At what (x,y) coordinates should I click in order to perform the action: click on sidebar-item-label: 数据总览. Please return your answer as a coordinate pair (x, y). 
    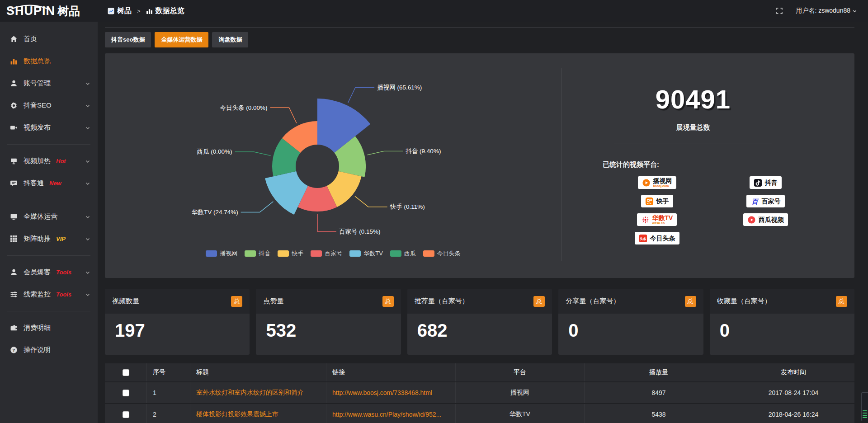
    Looking at the image, I should click on (37, 61).